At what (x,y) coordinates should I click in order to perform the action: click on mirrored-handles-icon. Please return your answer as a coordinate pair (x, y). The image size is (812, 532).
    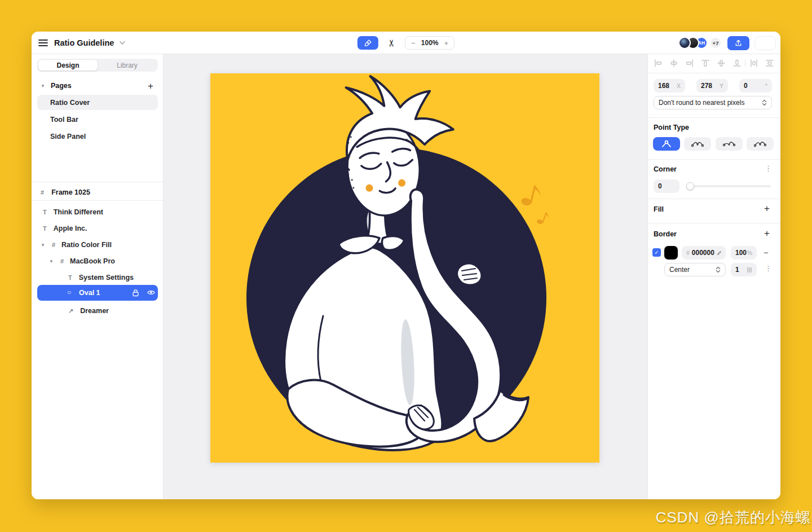
    Looking at the image, I should click on (698, 144).